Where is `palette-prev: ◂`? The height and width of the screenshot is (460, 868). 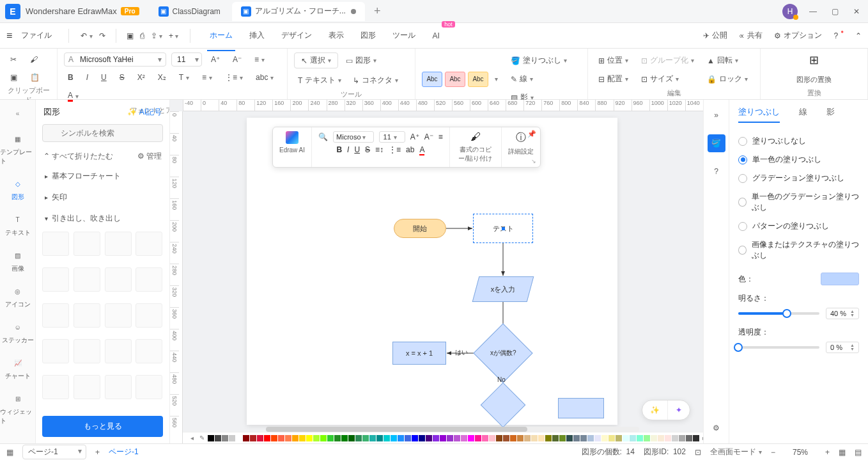 palette-prev: ◂ is located at coordinates (192, 438).